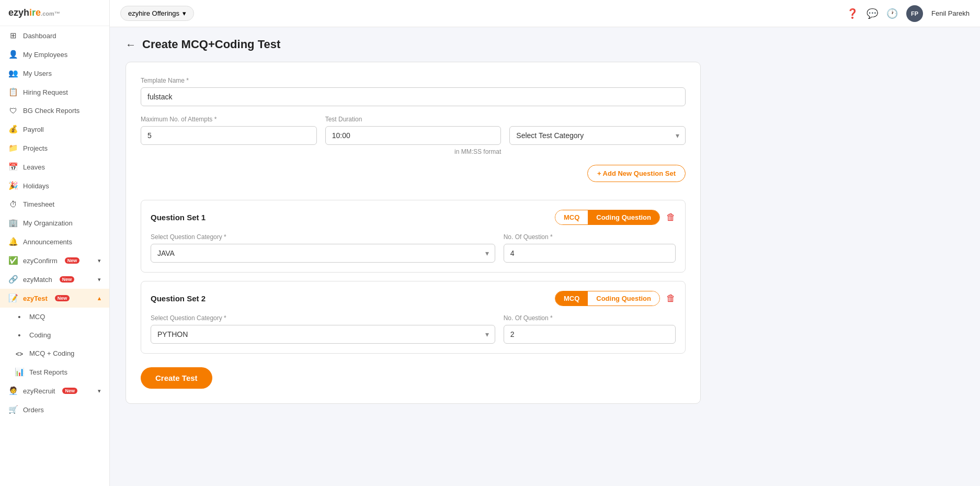 The height and width of the screenshot is (486, 980). What do you see at coordinates (19, 354) in the screenshot?
I see `mcq-coding-icon: <>` at bounding box center [19, 354].